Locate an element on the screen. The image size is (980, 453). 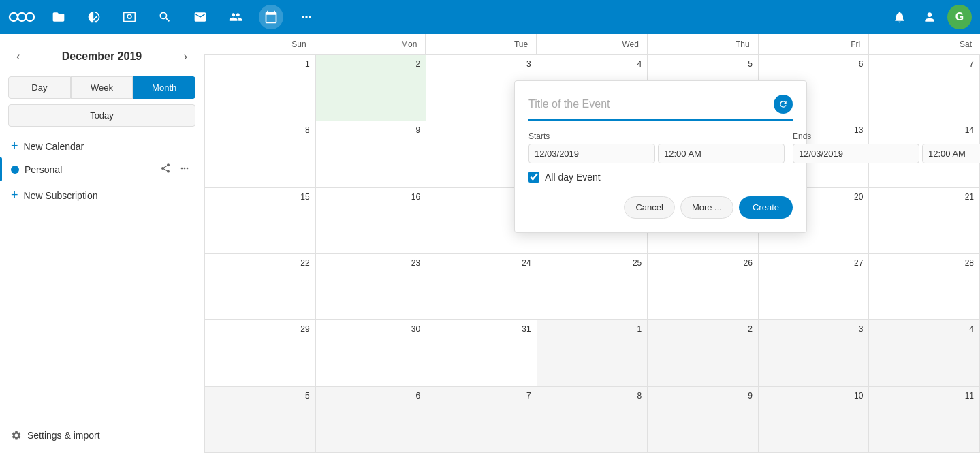
notifications-icon is located at coordinates (900, 17).